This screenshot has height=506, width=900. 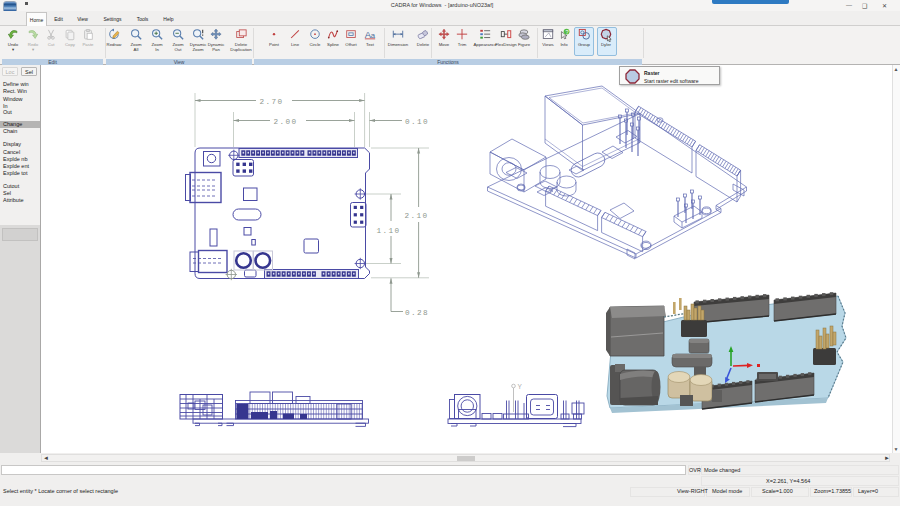 I want to click on svg-text: 2.10, so click(x=417, y=216).